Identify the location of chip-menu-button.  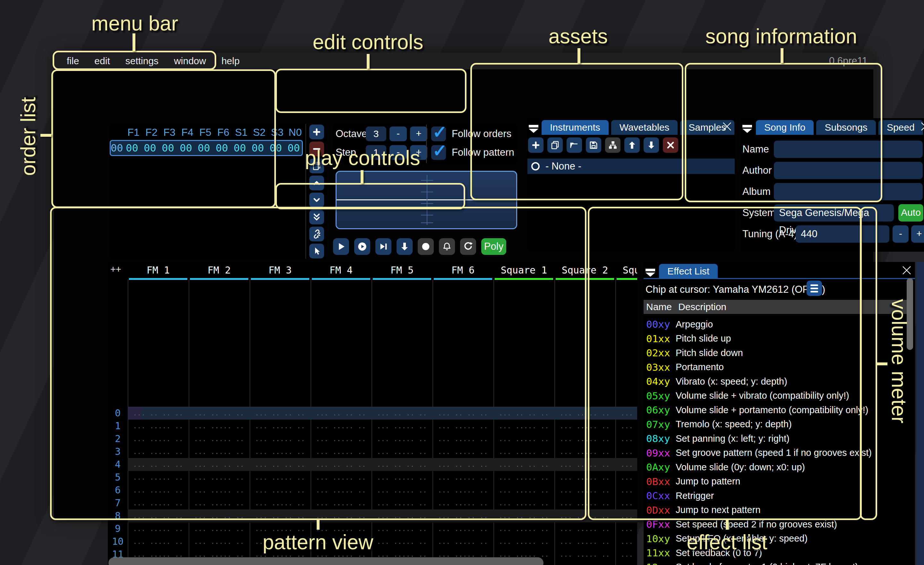
(814, 288).